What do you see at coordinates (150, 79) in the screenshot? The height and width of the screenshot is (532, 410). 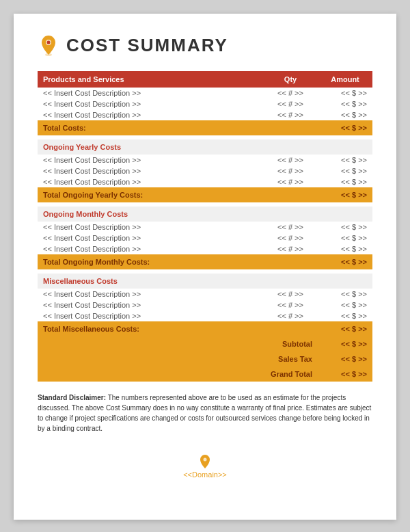 I see `col-header-products: Products and Services` at bounding box center [150, 79].